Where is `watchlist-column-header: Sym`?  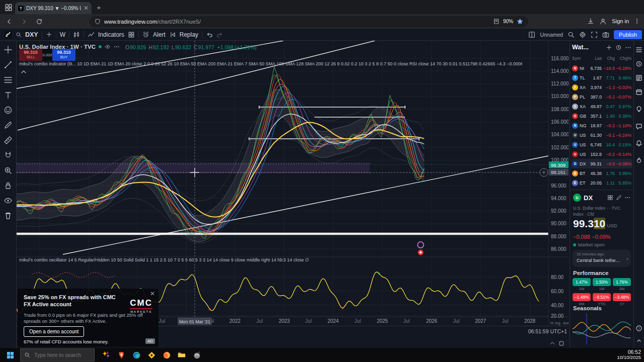 watchlist-column-header: Sym is located at coordinates (578, 58).